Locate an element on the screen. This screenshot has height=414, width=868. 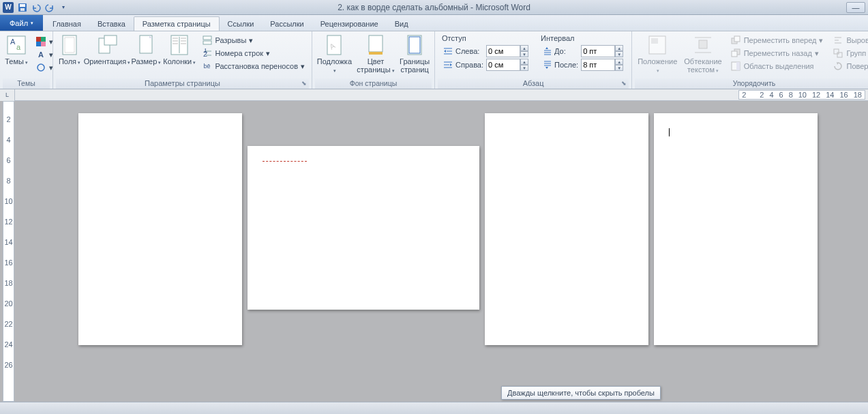
tab-view: Вид is located at coordinates (402, 24).